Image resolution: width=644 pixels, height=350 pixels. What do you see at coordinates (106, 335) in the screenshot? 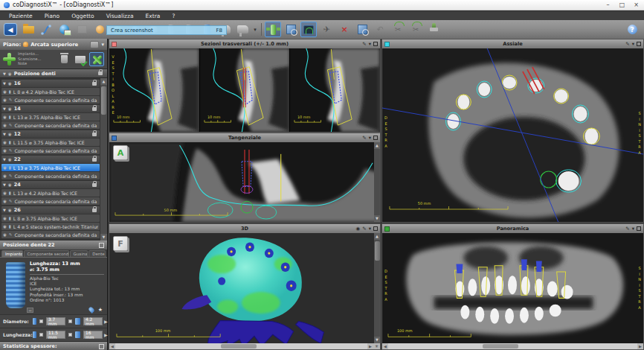
I see `length-next-icon: ▶` at bounding box center [106, 335].